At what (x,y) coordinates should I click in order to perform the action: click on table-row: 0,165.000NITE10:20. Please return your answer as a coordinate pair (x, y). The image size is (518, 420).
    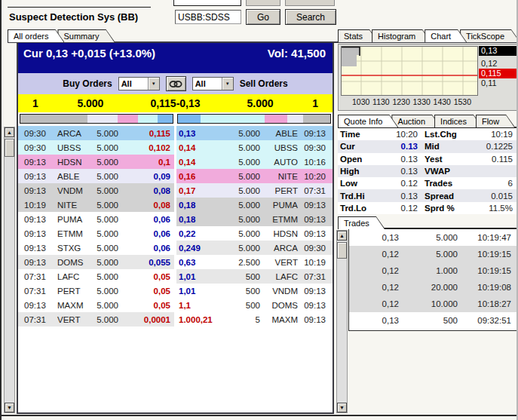
    Looking at the image, I should click on (255, 176).